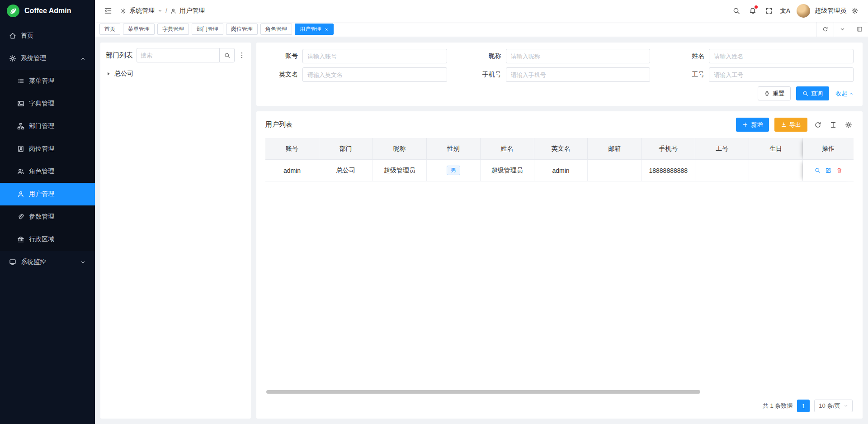 The image size is (868, 424). Describe the element at coordinates (292, 149) in the screenshot. I see `column-header-account: 账号` at that location.